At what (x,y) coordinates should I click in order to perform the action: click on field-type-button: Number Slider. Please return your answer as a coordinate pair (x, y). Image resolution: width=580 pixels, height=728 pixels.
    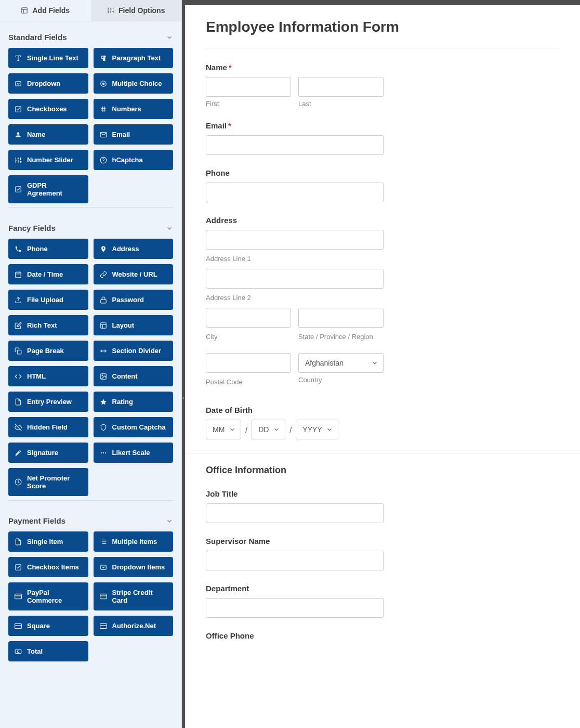
    Looking at the image, I should click on (48, 160).